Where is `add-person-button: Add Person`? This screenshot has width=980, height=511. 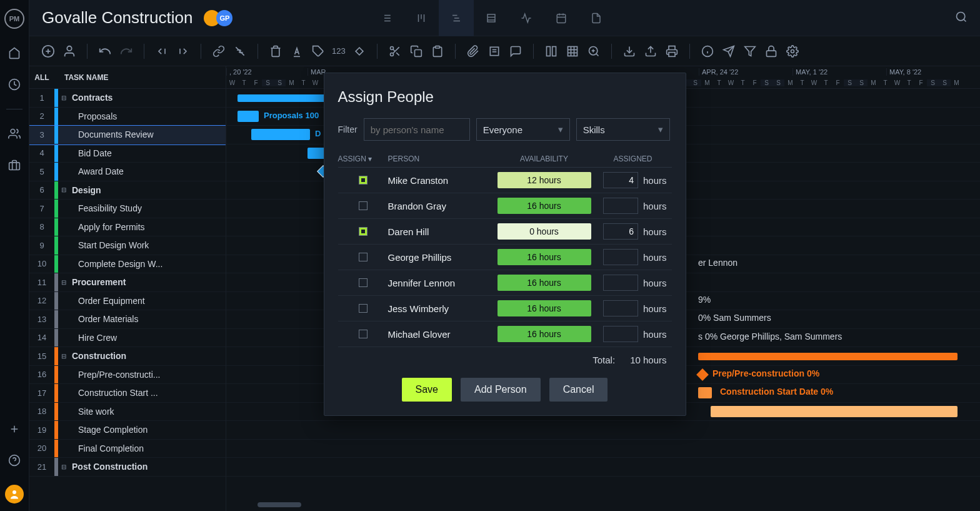
add-person-button: Add Person is located at coordinates (501, 390).